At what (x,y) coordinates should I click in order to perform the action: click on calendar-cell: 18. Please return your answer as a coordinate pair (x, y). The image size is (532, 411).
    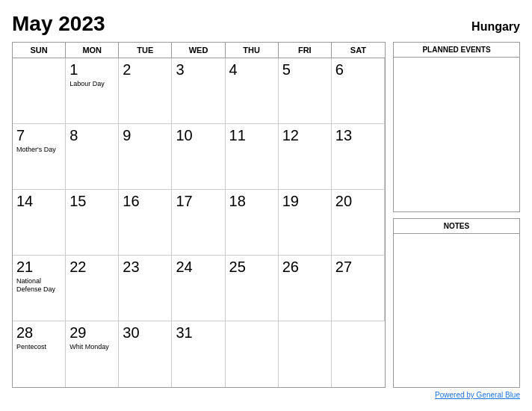
    Looking at the image, I should click on (253, 223).